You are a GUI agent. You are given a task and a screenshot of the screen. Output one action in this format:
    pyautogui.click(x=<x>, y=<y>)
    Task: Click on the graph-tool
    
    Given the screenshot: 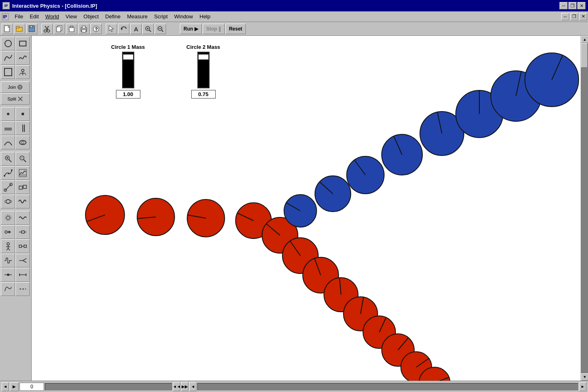 What is the action you would take?
    pyautogui.click(x=23, y=173)
    